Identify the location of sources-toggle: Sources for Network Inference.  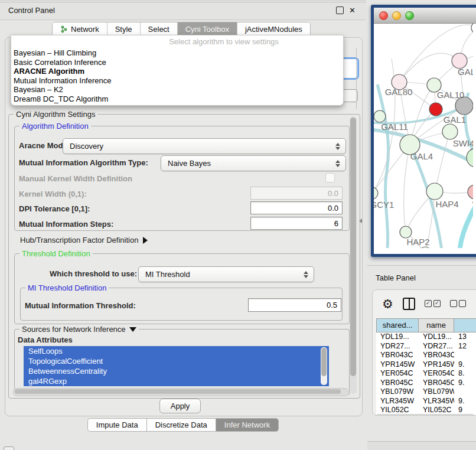
(79, 330).